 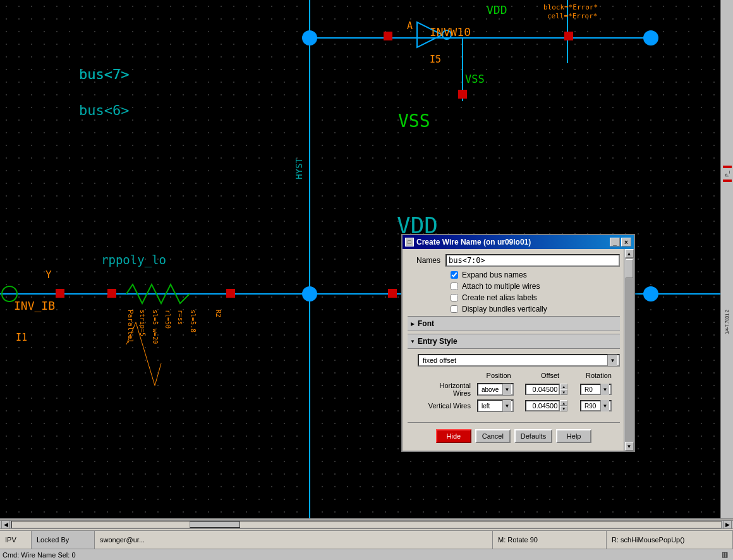 I want to click on hyst-label: HYST, so click(x=299, y=169).